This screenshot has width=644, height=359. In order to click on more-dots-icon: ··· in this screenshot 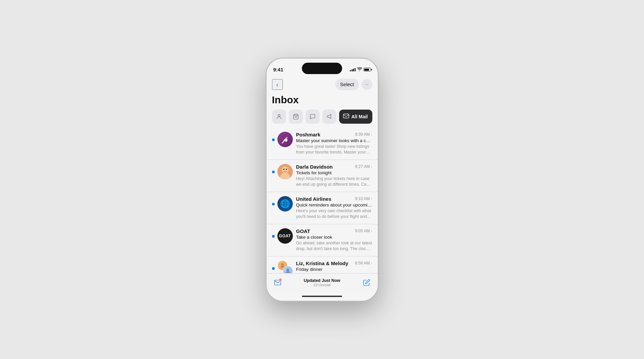, I will do `click(367, 84)`.